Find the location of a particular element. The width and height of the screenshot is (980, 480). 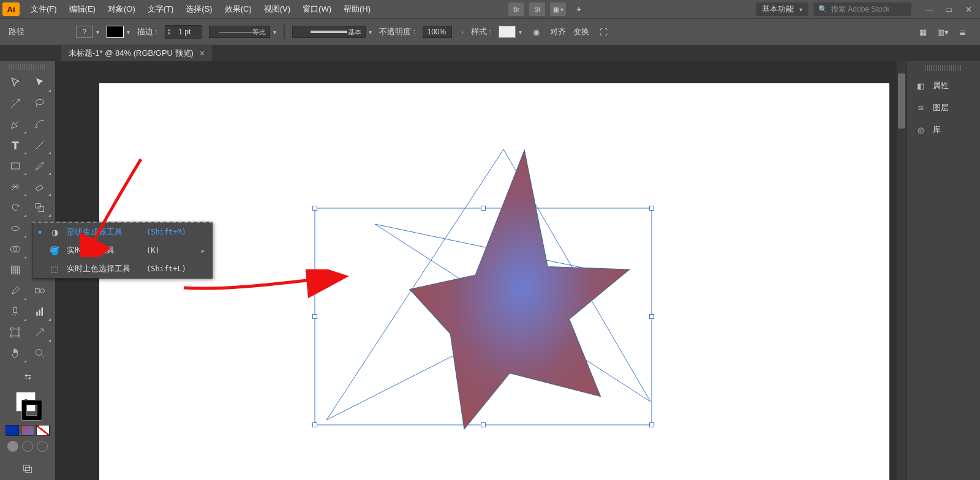

submenu-arrow-icon: ▸ is located at coordinates (203, 251).